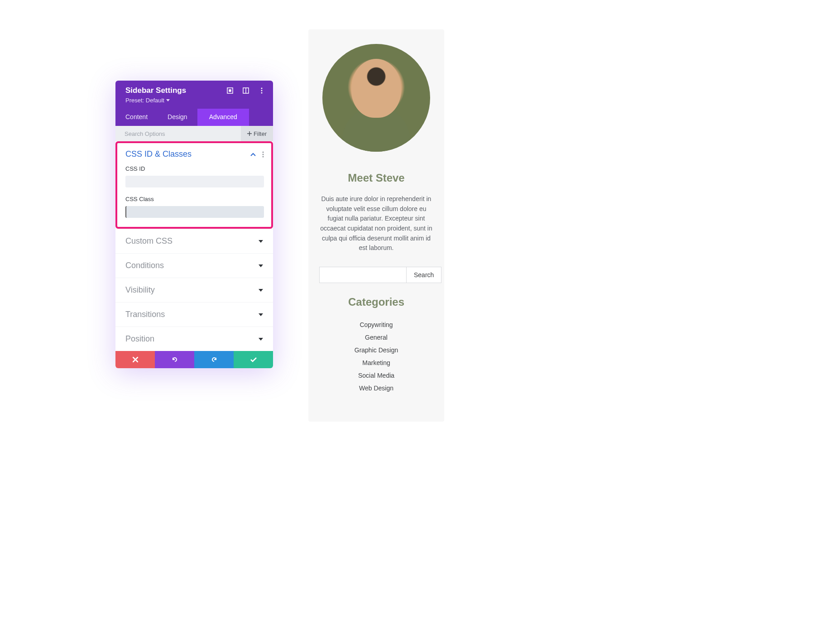 The width and height of the screenshot is (815, 644). I want to click on search-button: Search, so click(424, 275).